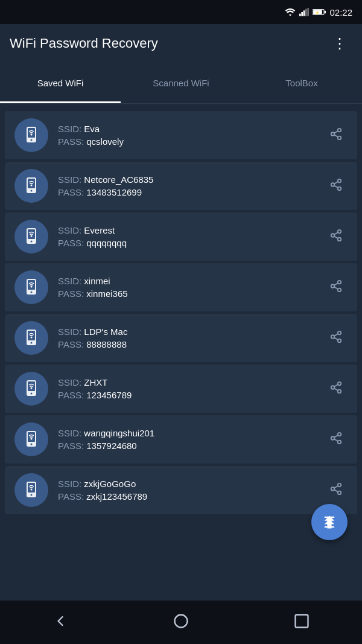  Describe the element at coordinates (181, 490) in the screenshot. I see `list-item: SSID: zxkjGoGoGo PASS: zxkj123456789` at that location.